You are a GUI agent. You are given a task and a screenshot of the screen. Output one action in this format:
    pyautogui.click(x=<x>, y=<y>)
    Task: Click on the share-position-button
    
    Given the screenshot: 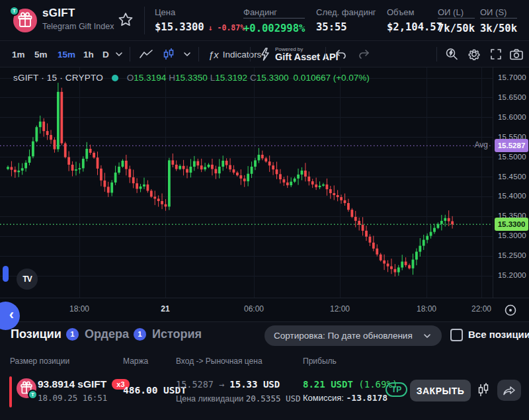 What is the action you would take?
    pyautogui.click(x=509, y=390)
    